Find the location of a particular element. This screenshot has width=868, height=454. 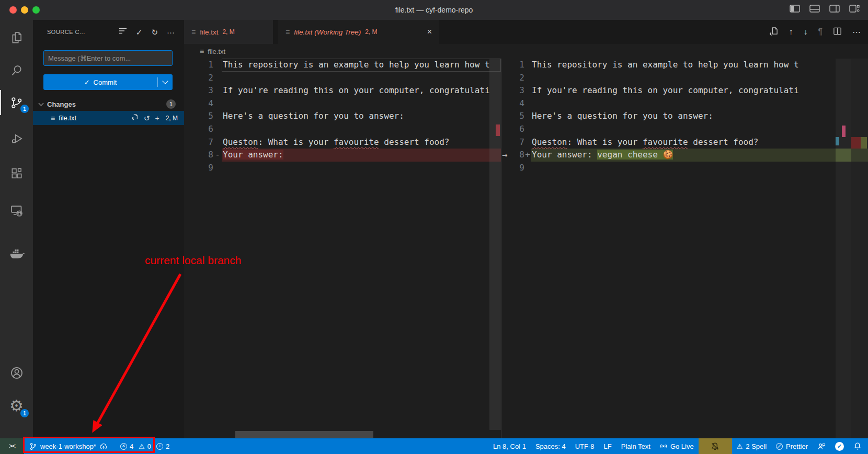

toggle-whitespace-icon: ¶ is located at coordinates (820, 32).